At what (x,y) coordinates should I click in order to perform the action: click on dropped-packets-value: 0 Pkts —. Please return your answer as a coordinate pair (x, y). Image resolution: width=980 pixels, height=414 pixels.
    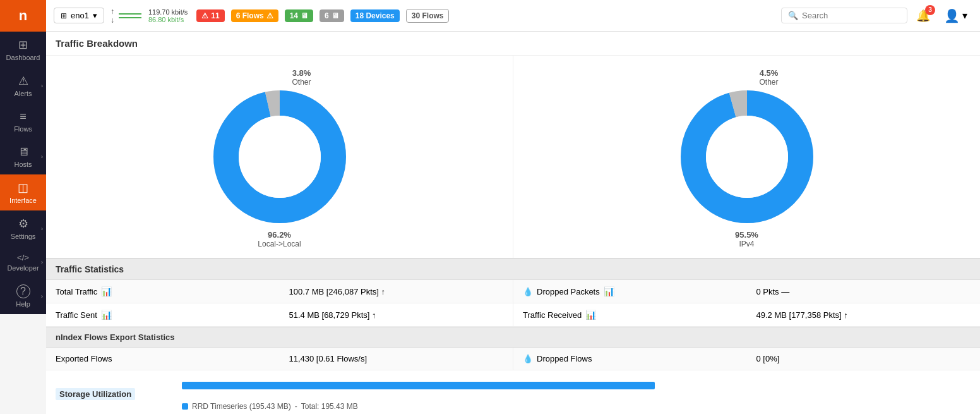
    Looking at the image, I should click on (864, 291).